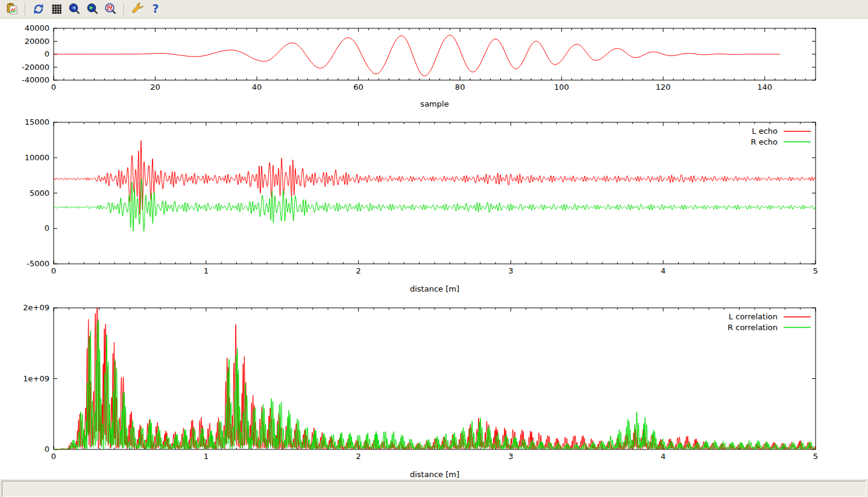  Describe the element at coordinates (663, 87) in the screenshot. I see `svg-text: 120` at that location.